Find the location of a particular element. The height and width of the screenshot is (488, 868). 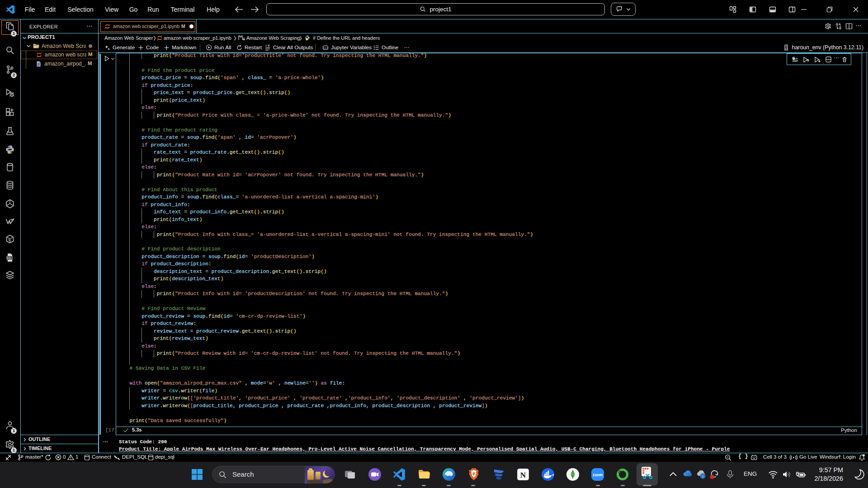

svg-text: zoom is located at coordinates (598, 475).